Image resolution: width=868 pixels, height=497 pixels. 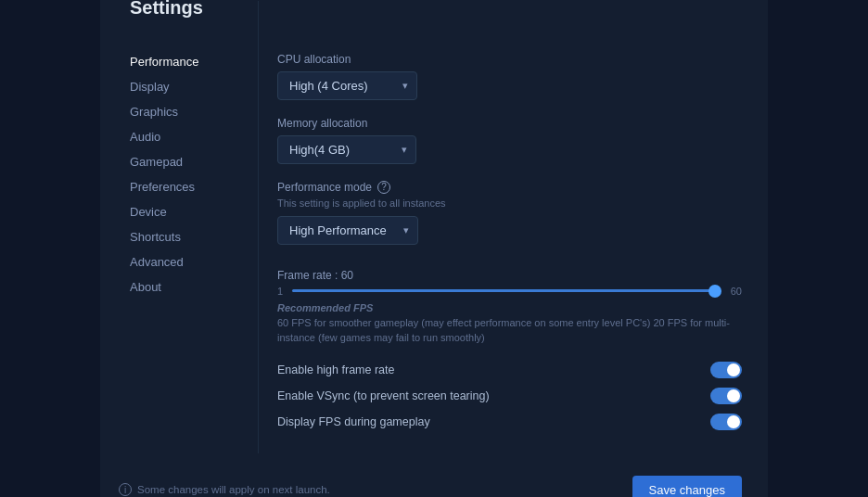 I want to click on perf-mode-row: Performance mode ?, so click(x=510, y=187).